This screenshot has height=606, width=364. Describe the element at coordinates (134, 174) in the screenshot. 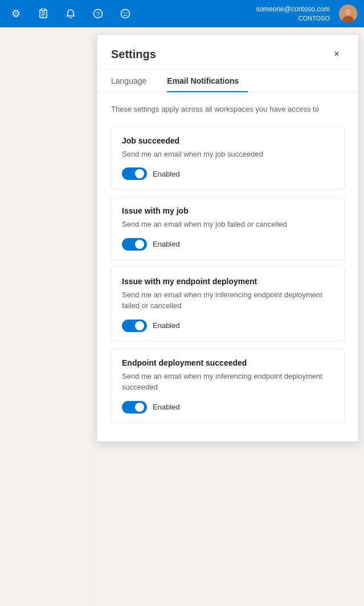

I see `toggle-job-succeeded` at that location.